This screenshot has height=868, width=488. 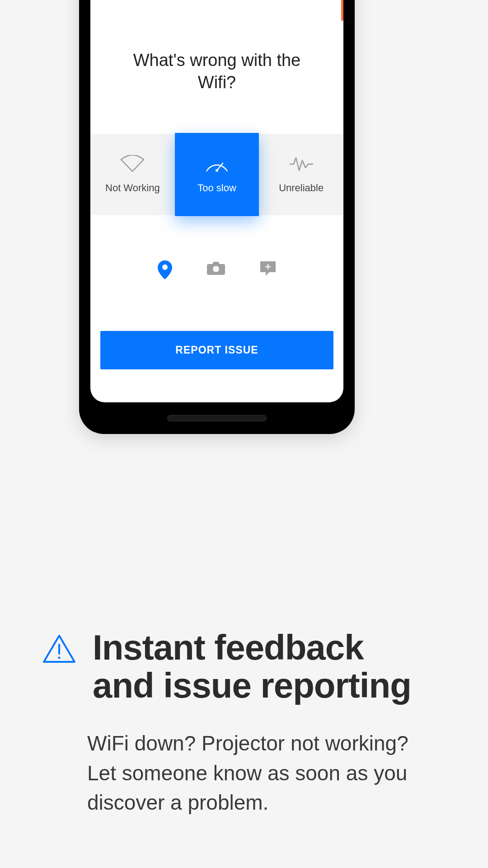 What do you see at coordinates (301, 188) in the screenshot?
I see `option-label: Unreliable` at bounding box center [301, 188].